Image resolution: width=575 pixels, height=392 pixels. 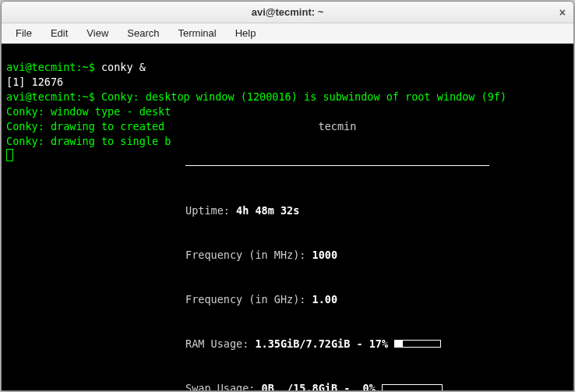 I want to click on menu-help: Help, so click(x=246, y=33).